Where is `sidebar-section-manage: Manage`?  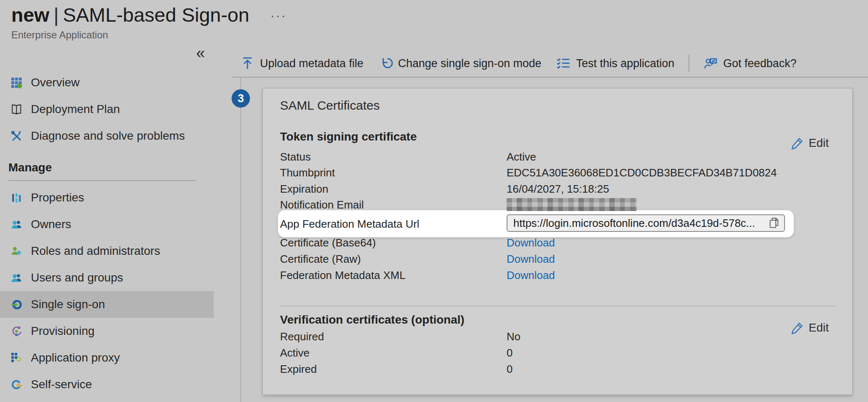
sidebar-section-manage: Manage is located at coordinates (30, 168).